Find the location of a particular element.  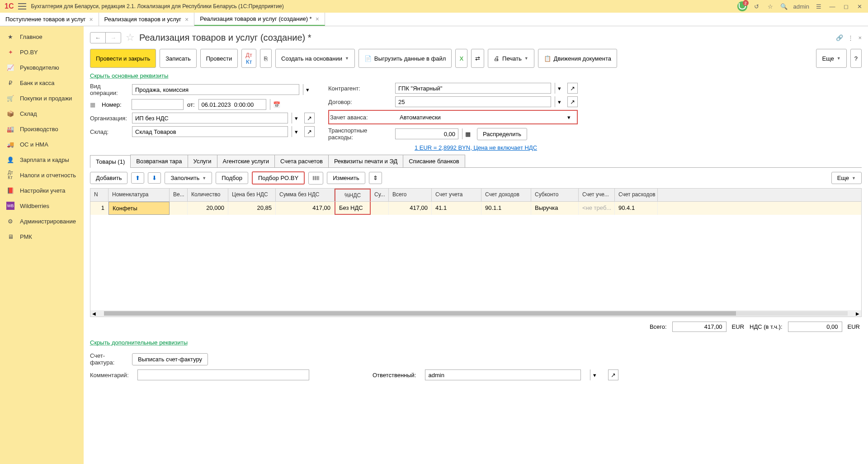

sidebar-item-poby: ✦PO.BY is located at coordinates (42, 52).